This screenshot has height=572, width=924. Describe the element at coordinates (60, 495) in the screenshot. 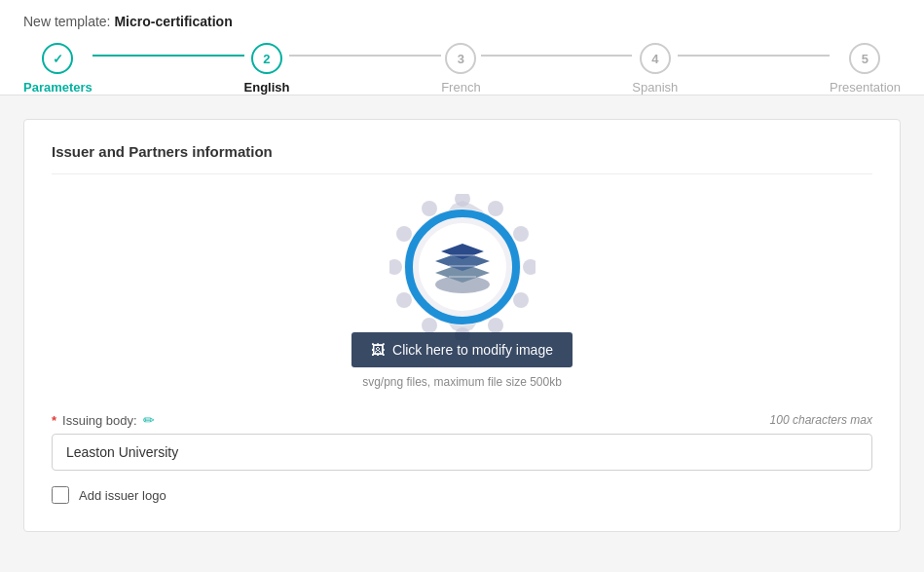

I see `add-logo-checkbox` at that location.